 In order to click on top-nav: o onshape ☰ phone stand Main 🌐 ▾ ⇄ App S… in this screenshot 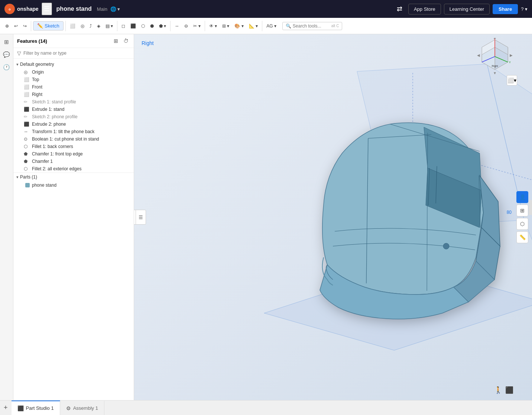, I will do `click(266, 9)`.